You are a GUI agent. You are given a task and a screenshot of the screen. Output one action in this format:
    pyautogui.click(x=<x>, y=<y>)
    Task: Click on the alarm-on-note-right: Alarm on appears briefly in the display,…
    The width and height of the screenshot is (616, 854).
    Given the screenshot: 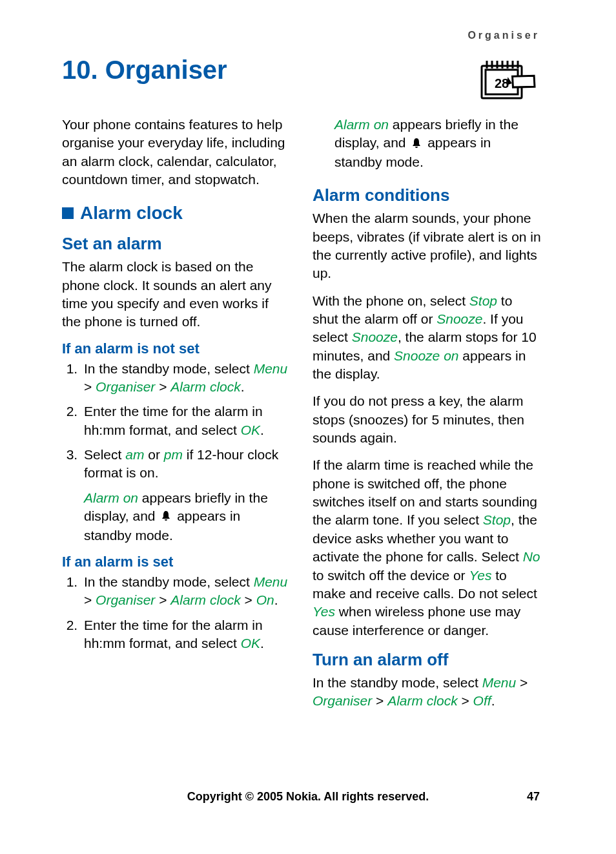 What is the action you would take?
    pyautogui.click(x=438, y=143)
    